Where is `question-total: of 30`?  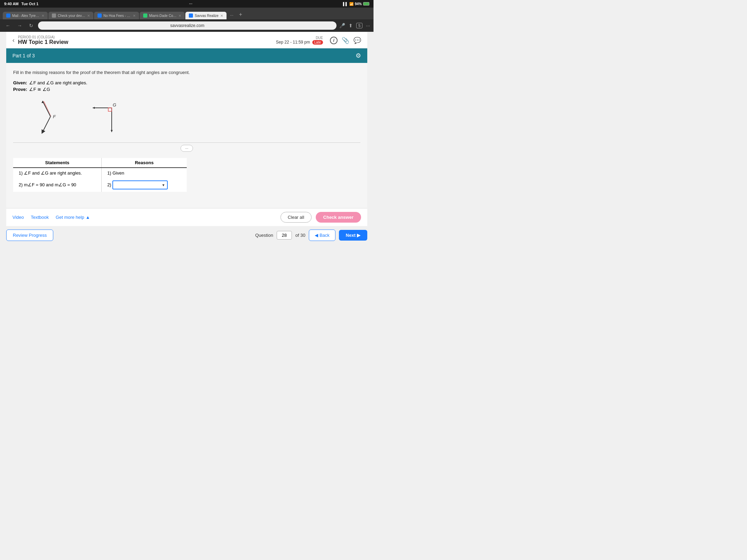 question-total: of 30 is located at coordinates (300, 235).